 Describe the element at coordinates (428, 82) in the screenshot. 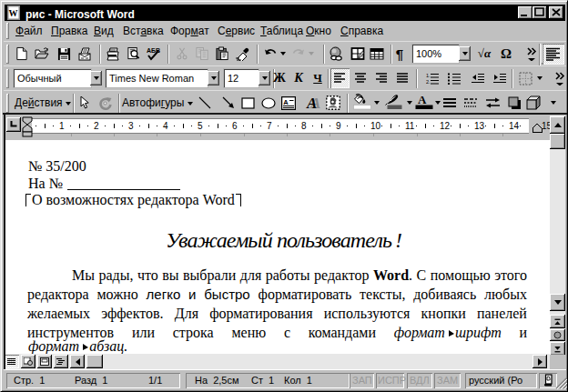

I see `svg-text: 2.` at that location.